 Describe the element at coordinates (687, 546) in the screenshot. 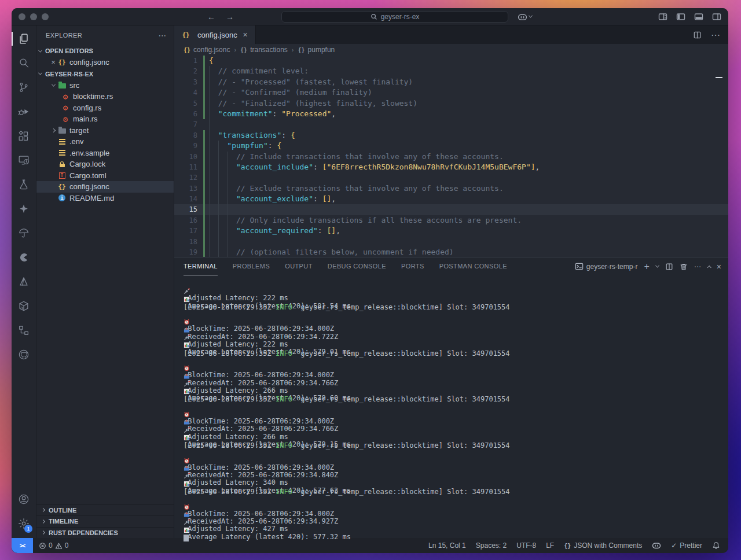

I see `status-prettier: ✓Prettier` at that location.